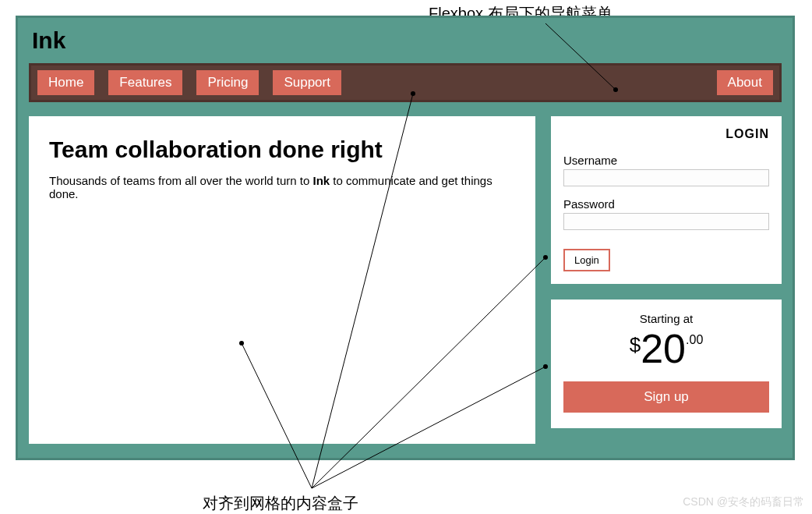 The image size is (812, 514). Describe the element at coordinates (743, 502) in the screenshot. I see `watermark: CSDN @安冬的码畜日常` at that location.